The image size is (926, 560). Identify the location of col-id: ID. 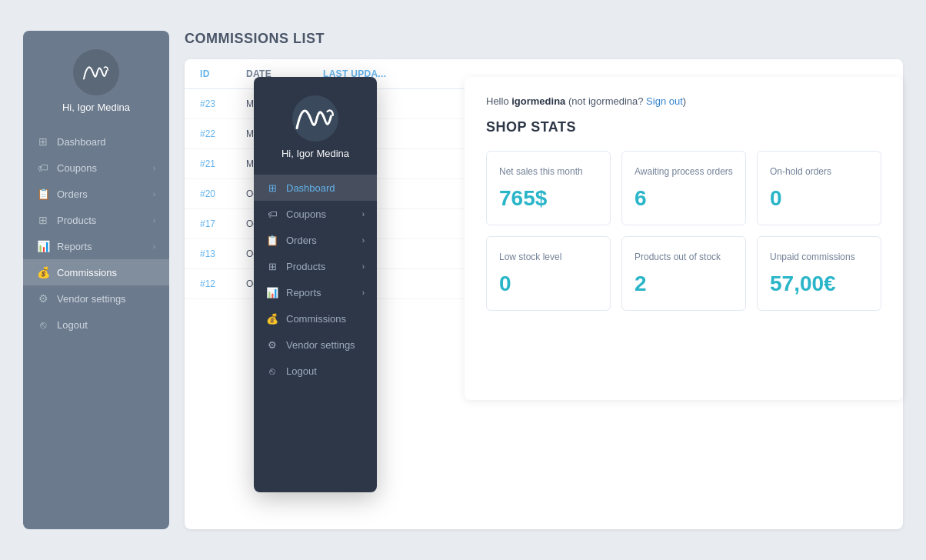
(223, 74).